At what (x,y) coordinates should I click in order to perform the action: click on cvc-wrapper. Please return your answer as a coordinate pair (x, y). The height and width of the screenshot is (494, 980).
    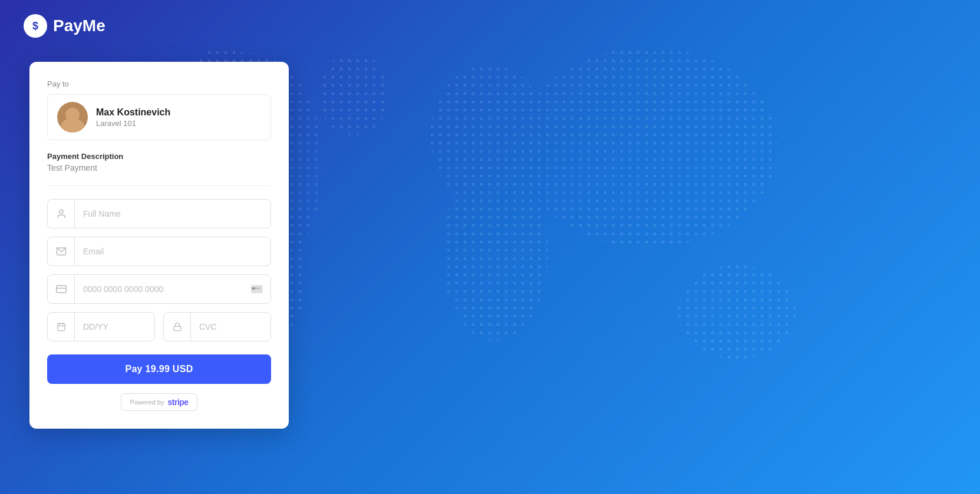
    Looking at the image, I should click on (217, 327).